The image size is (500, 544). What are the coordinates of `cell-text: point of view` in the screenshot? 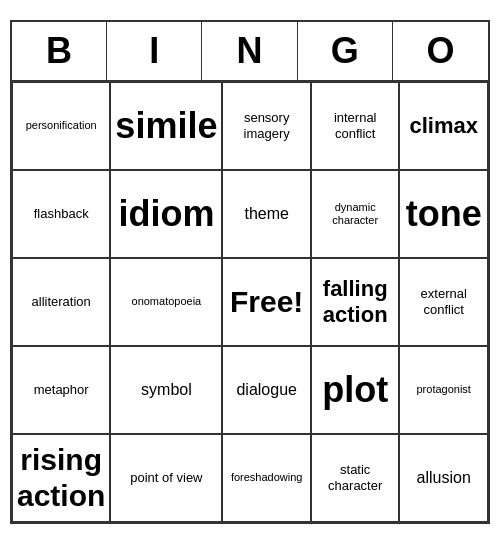 It's located at (166, 478).